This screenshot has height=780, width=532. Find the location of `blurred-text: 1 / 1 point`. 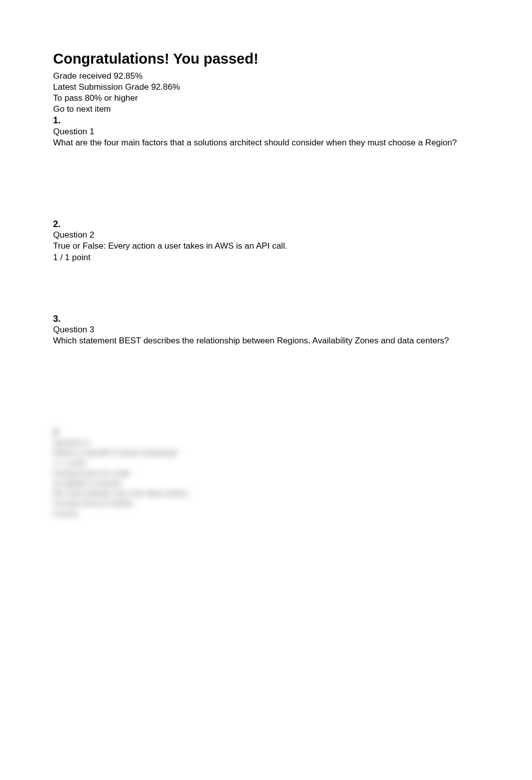

blurred-text: 1 / 1 point is located at coordinates (266, 463).